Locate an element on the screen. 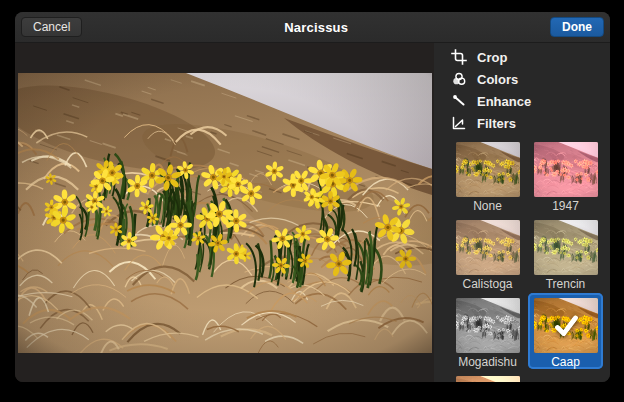 Image resolution: width=624 pixels, height=402 pixels. filters-icon is located at coordinates (459, 123).